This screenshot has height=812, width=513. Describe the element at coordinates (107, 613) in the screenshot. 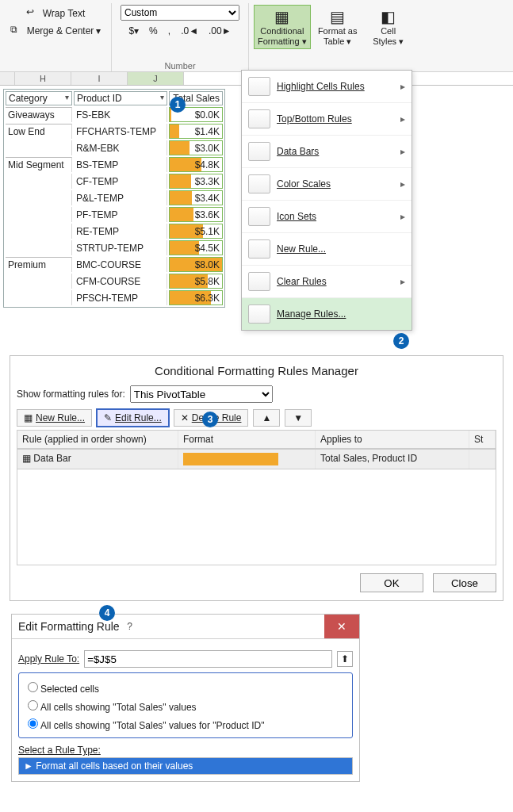

I see `badge-4: 4` at that location.